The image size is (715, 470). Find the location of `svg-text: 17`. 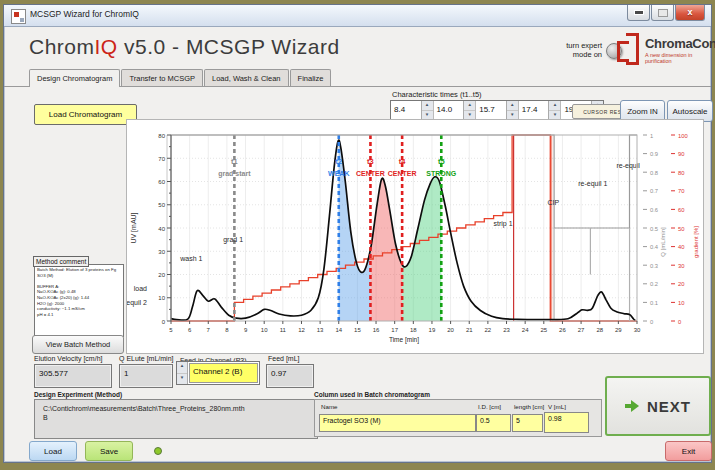

svg-text: 17 is located at coordinates (394, 330).